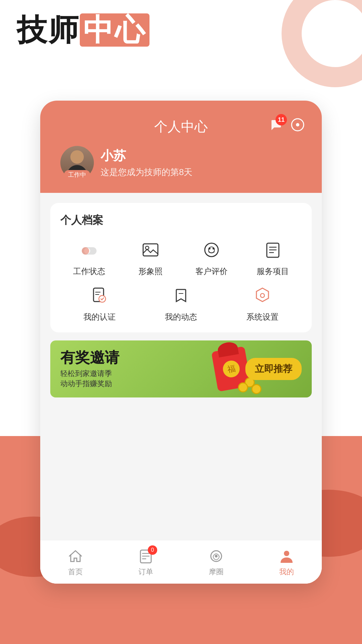 Image resolution: width=362 pixels, height=644 pixels. I want to click on menu-item-cert: 我的认证, so click(99, 303).